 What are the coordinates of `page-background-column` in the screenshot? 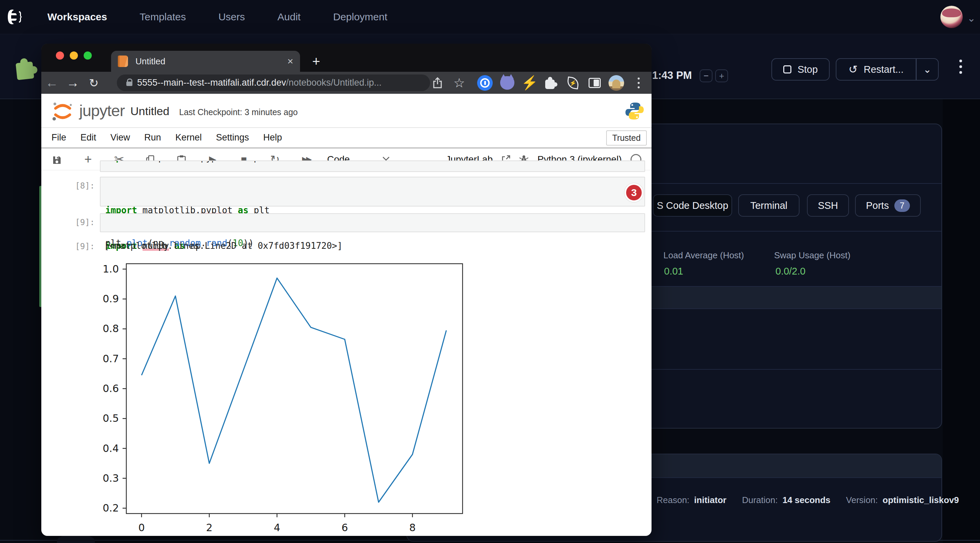 It's located at (961, 321).